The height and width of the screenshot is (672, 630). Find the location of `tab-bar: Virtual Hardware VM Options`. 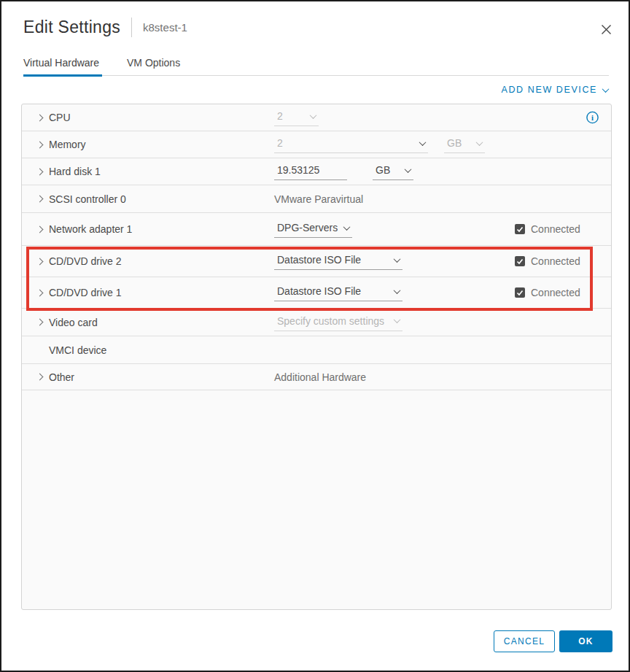

tab-bar: Virtual Hardware VM Options is located at coordinates (316, 66).